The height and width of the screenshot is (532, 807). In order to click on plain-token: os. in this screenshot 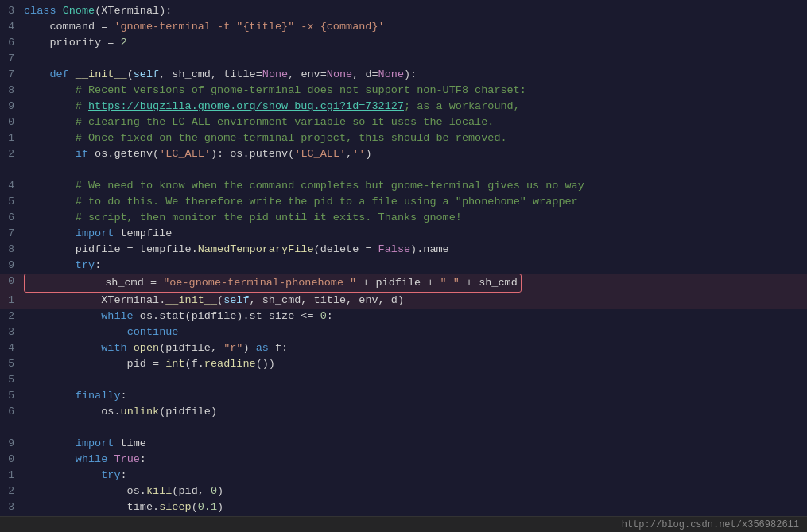, I will do `click(85, 491)`.